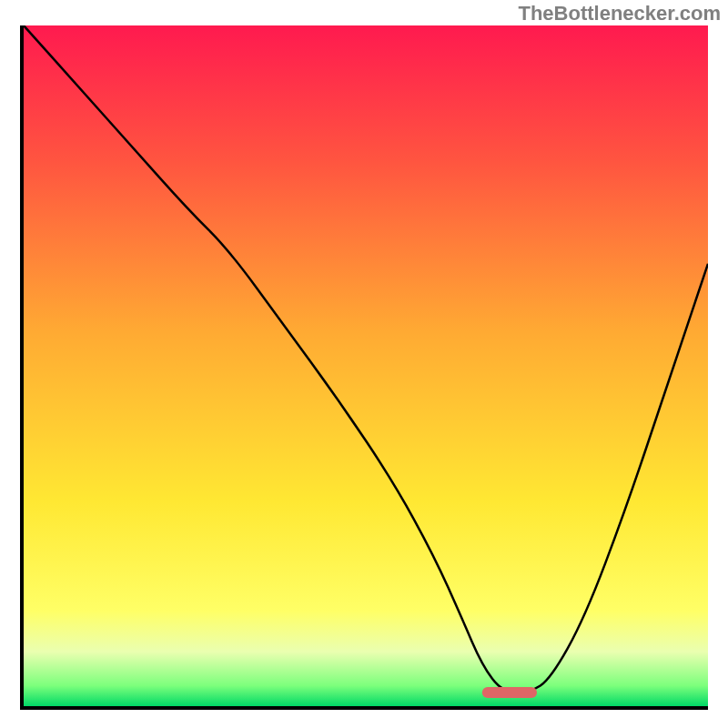 This screenshot has height=728, width=728. Describe the element at coordinates (619, 14) in the screenshot. I see `watermark-text: TheBottlenecker.com` at that location.